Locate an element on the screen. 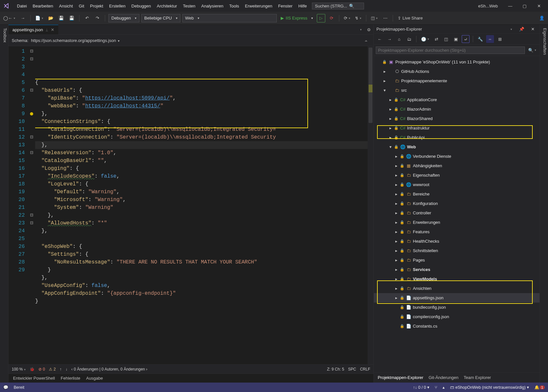 The height and width of the screenshot is (392, 548). global-search: Suchen (STRG... 🔍 is located at coordinates (338, 6).